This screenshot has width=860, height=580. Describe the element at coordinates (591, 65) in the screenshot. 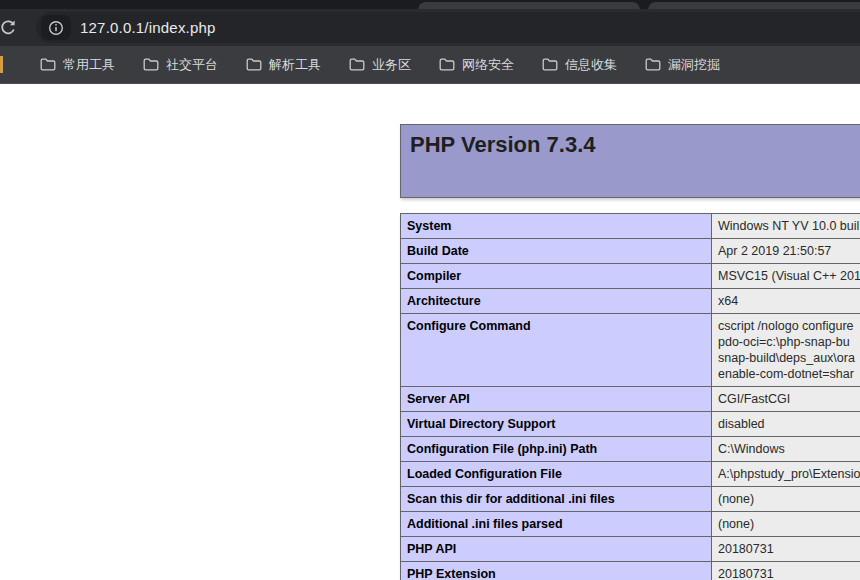

I see `bookmark-folder-label: 信息收集` at that location.